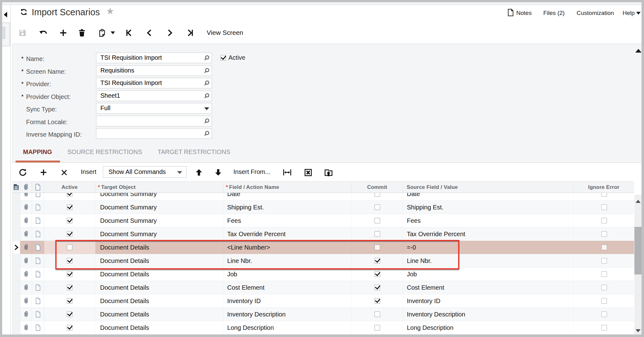  What do you see at coordinates (102, 33) in the screenshot?
I see `clipboard-button` at bounding box center [102, 33].